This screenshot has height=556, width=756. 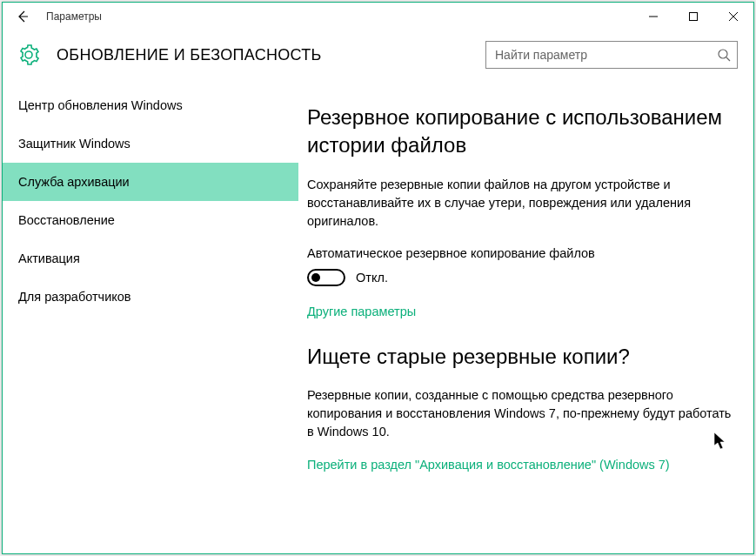 I want to click on sidebar-item-update: Центр обновления Windows, so click(x=151, y=105).